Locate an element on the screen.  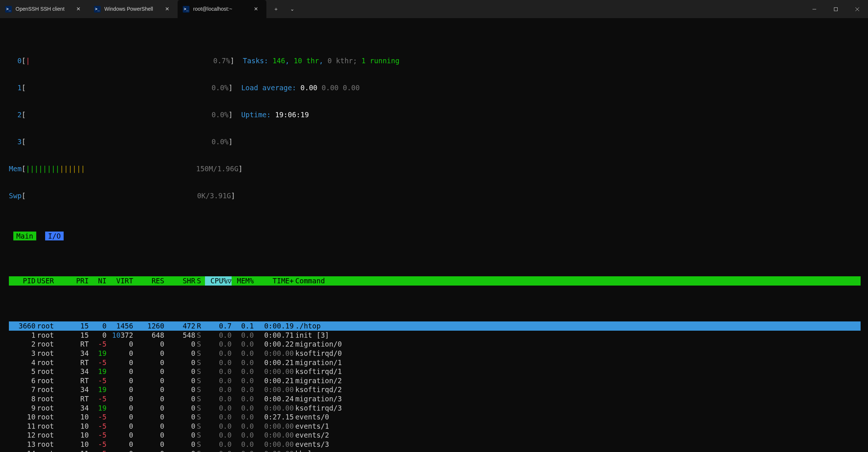
col-mem: MEM% is located at coordinates (243, 281).